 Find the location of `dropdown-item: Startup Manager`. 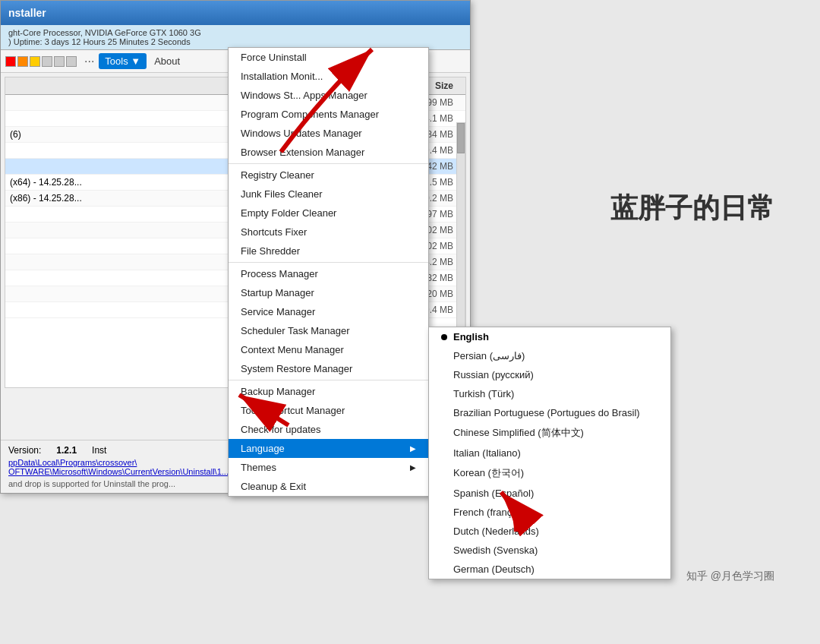

dropdown-item: Startup Manager is located at coordinates (328, 293).